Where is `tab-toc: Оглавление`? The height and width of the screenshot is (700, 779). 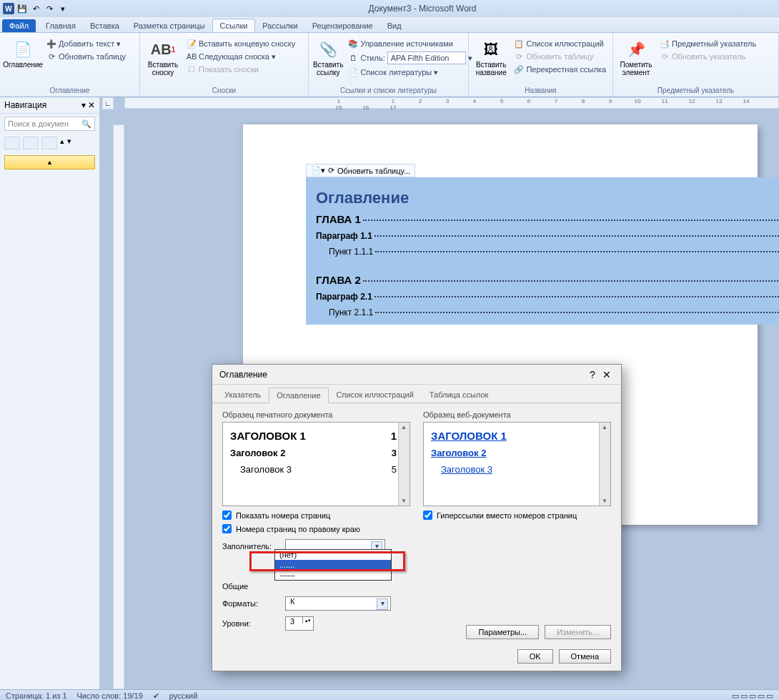 tab-toc: Оглавление is located at coordinates (299, 395).